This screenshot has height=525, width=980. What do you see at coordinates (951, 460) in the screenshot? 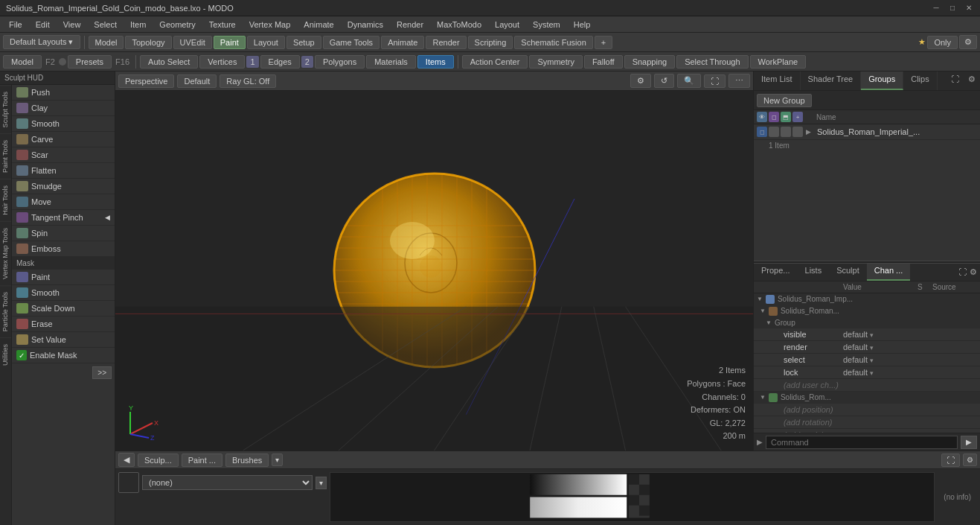
I see `bottom-expand-btn: ⛶` at bounding box center [951, 460].